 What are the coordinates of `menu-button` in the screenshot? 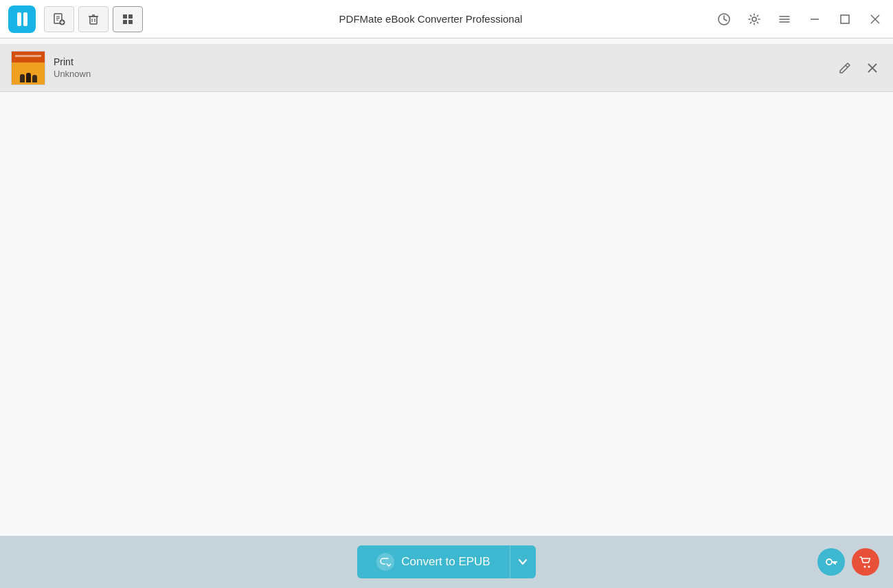 It's located at (784, 19).